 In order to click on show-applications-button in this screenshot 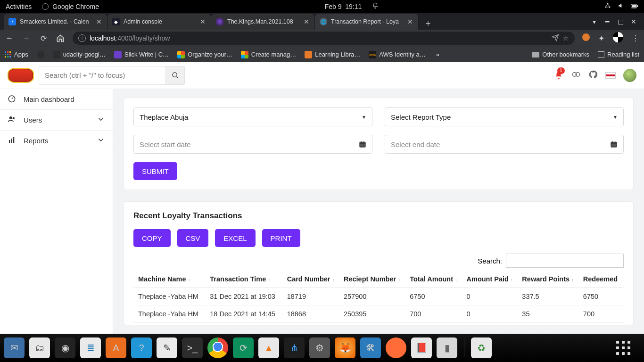, I will do `click(623, 348)`.